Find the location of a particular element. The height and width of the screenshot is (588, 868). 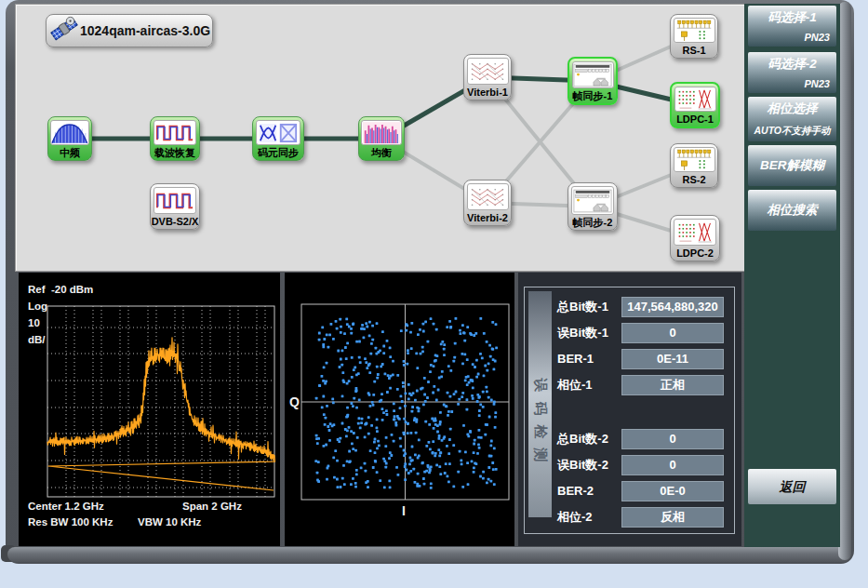

spectrum-center-label: Center 1.2 GHz is located at coordinates (66, 506).